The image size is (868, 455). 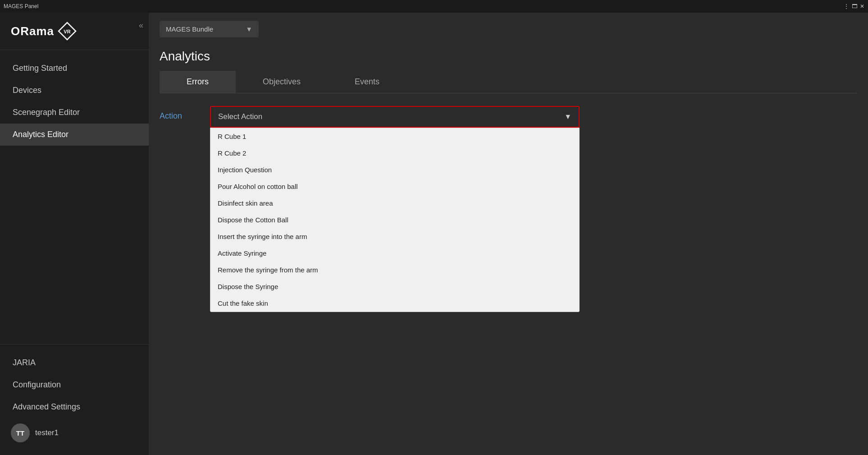 I want to click on action-option-activate-syringe: Activate Syringe, so click(x=395, y=253).